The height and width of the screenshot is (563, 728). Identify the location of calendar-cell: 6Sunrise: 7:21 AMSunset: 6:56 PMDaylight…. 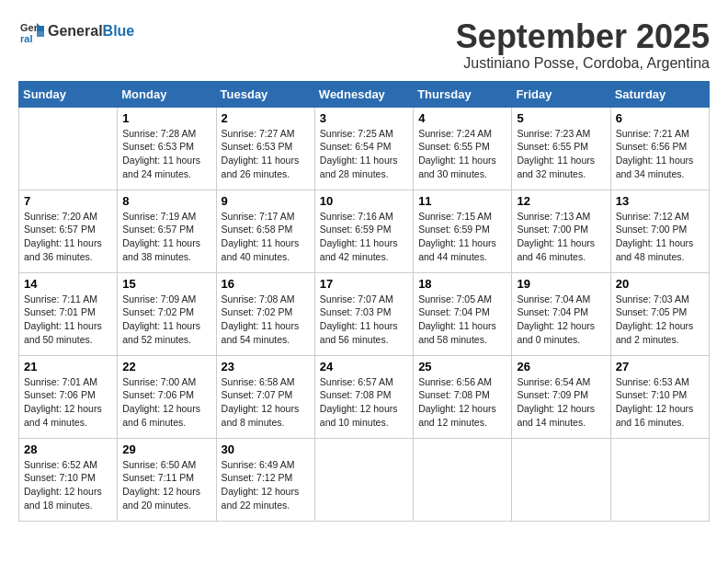
(660, 148).